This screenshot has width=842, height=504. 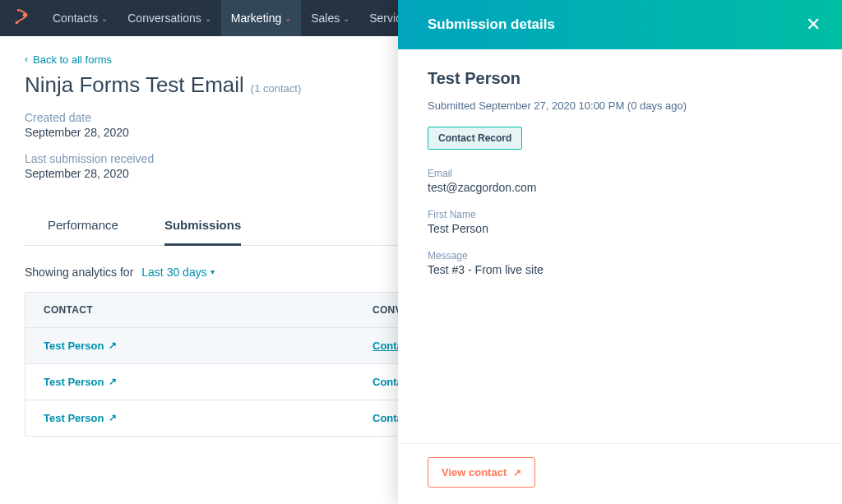 What do you see at coordinates (331, 18) in the screenshot?
I see `nav-sales: Sales⌄` at bounding box center [331, 18].